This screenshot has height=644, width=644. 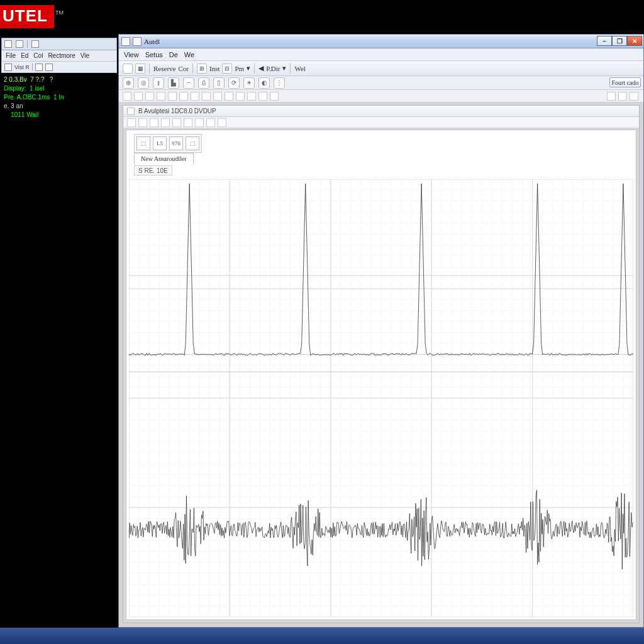 I want to click on toolbar-icon: ✶, so click(x=249, y=83).